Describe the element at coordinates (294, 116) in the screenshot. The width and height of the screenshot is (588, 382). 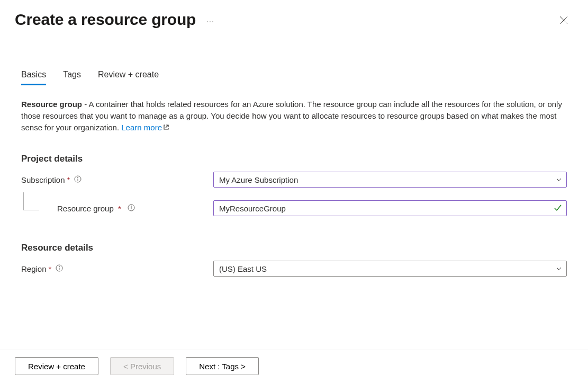
I see `description-text: Resource group - A container that holds …` at that location.